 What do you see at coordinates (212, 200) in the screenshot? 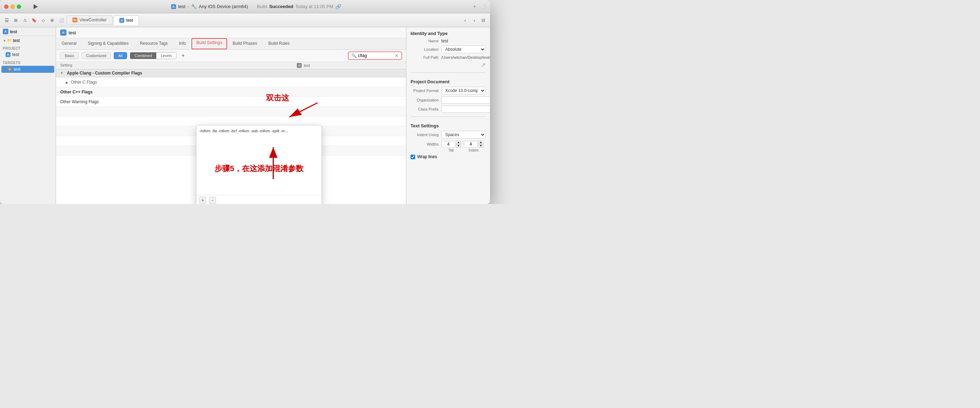
I see `popup-remove-btn: -` at bounding box center [212, 200].